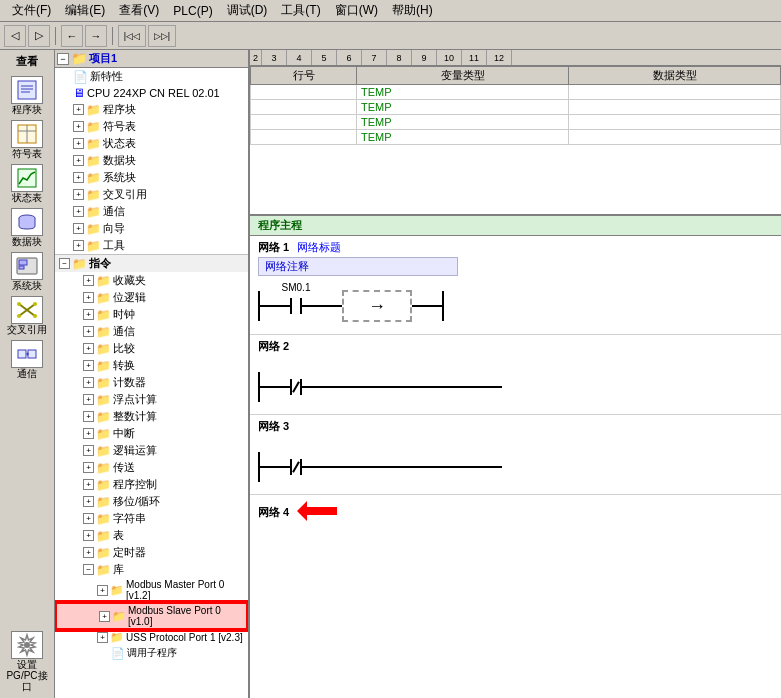  Describe the element at coordinates (192, 11) in the screenshot. I see `menu-plc: PLC(P)` at that location.